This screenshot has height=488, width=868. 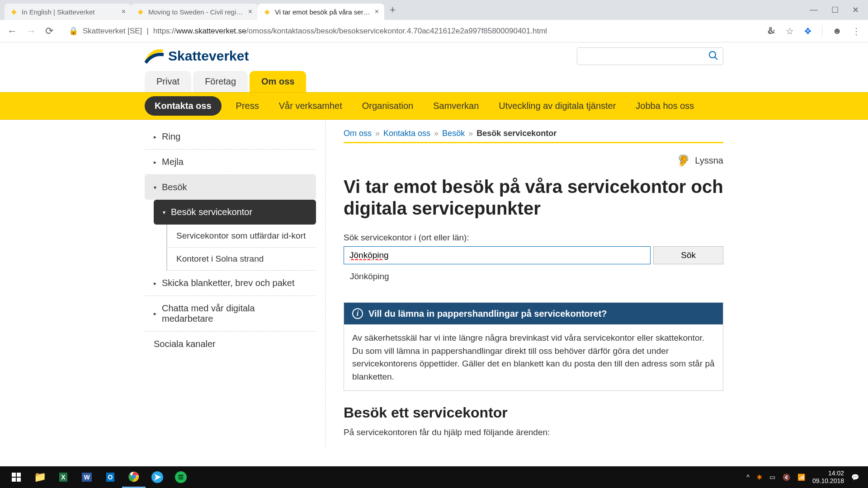 What do you see at coordinates (168, 81) in the screenshot?
I see `tab-privat: Privat` at bounding box center [168, 81].